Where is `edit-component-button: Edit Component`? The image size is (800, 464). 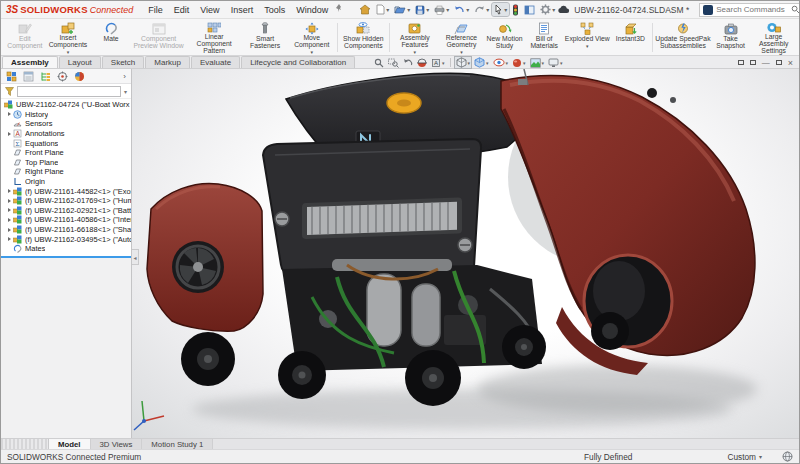 edit-component-button: Edit Component is located at coordinates (25, 38).